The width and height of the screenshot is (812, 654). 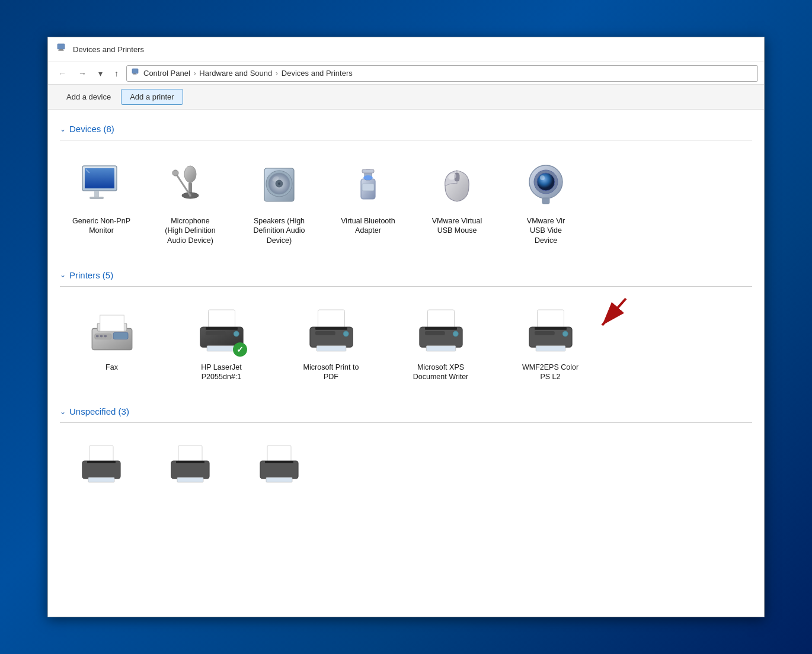 I want to click on hp-label: HP LaserJetP2055dn#:1, so click(x=222, y=372).